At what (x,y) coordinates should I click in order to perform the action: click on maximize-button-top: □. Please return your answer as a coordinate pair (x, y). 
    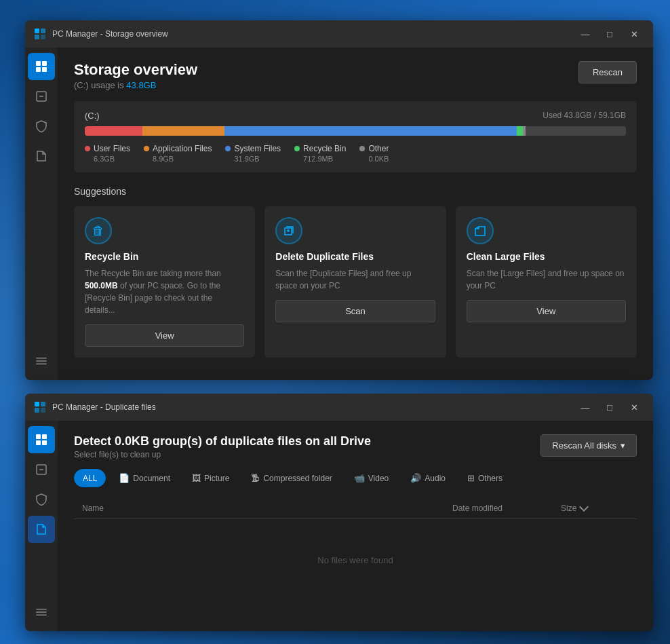
    Looking at the image, I should click on (610, 34).